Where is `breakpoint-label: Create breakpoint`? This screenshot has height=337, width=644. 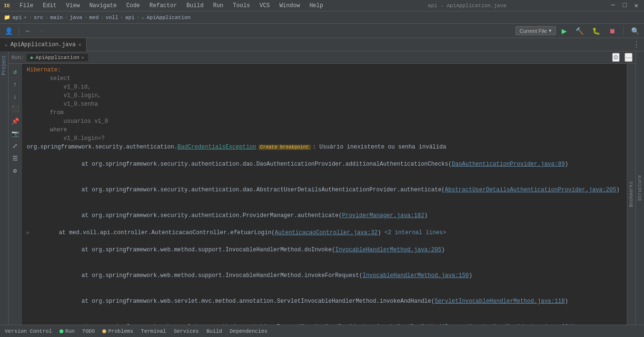
breakpoint-label: Create breakpoint is located at coordinates (285, 147).